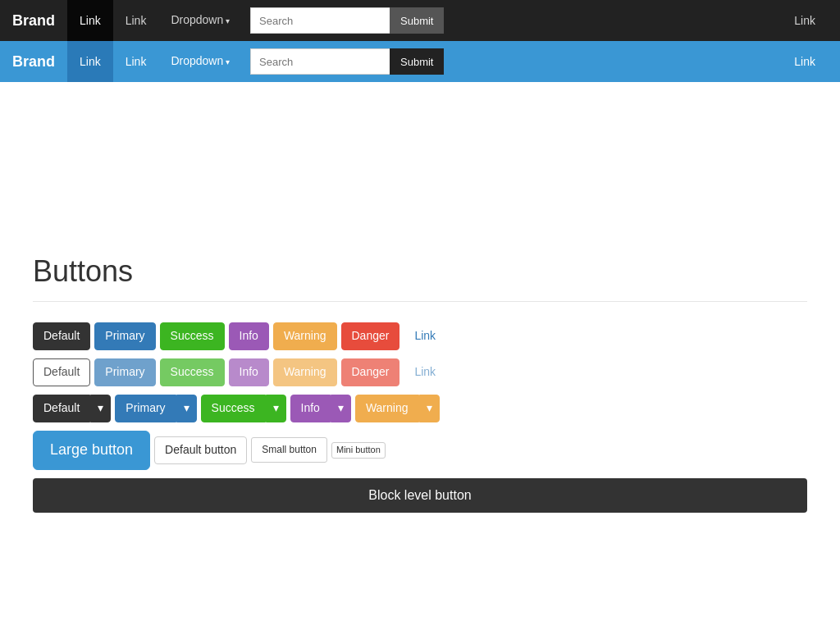 Image resolution: width=840 pixels, height=630 pixels. I want to click on btn-default-med: Default button, so click(200, 450).